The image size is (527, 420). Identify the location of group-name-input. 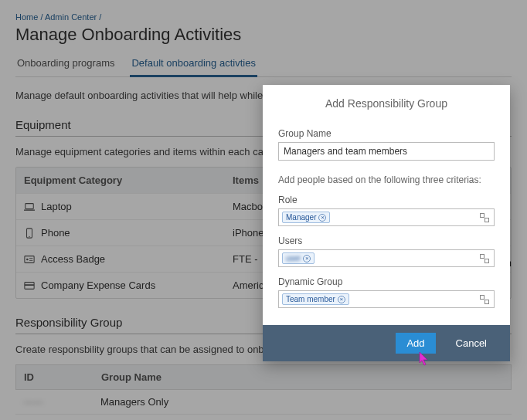
(386, 151).